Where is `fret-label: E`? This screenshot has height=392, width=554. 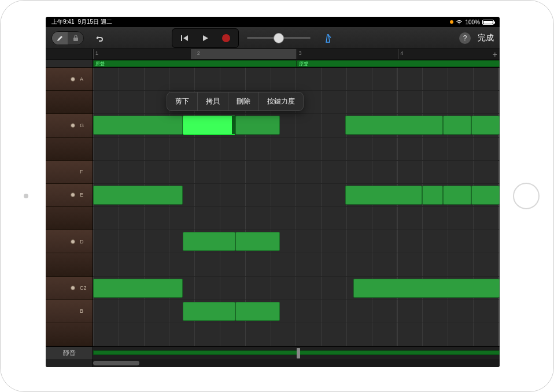
fret-label: E is located at coordinates (83, 195).